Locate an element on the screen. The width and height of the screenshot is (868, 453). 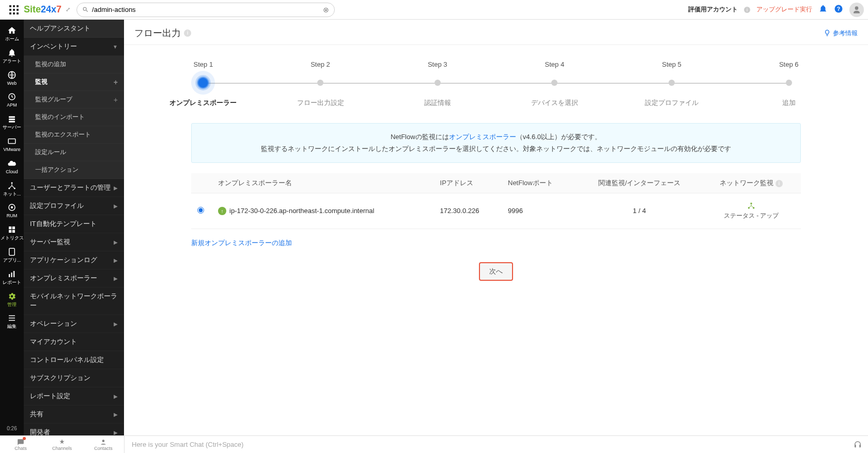
chevron-down-icon: ▼ is located at coordinates (115, 47).